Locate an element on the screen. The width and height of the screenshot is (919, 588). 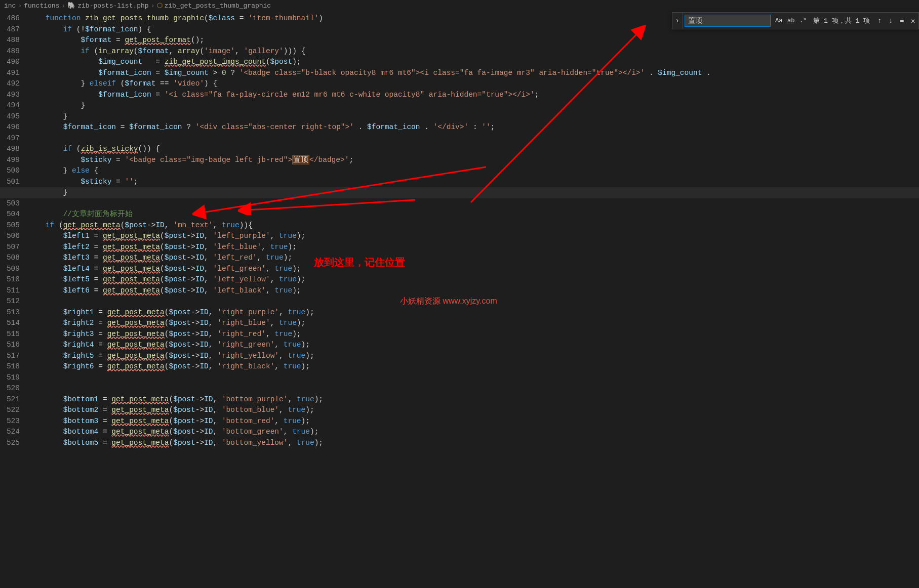
annotation-text: 放到这里，记住位置 is located at coordinates (359, 262).